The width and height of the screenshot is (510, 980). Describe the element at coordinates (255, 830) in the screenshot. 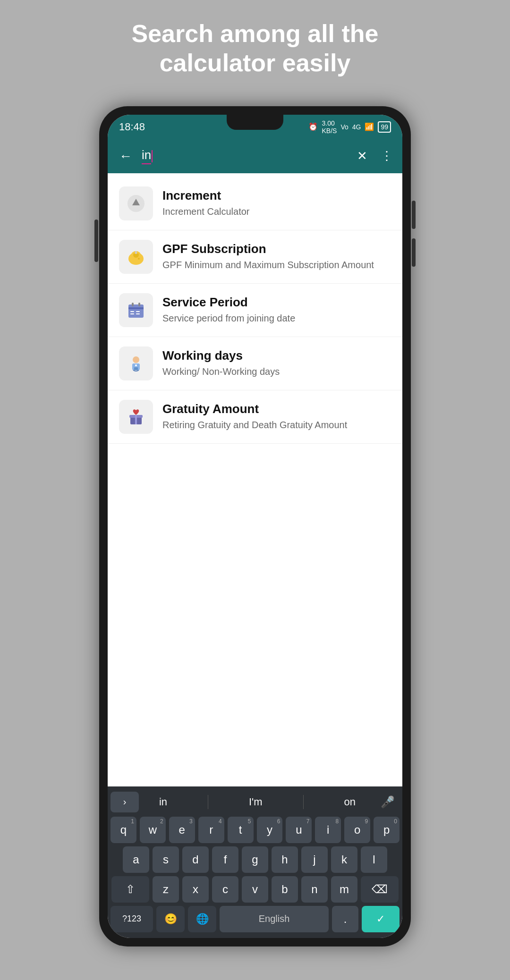

I see `key-row-1: q1 w2 e3 r4 t5 y6 u7 i8 o9 p0` at that location.